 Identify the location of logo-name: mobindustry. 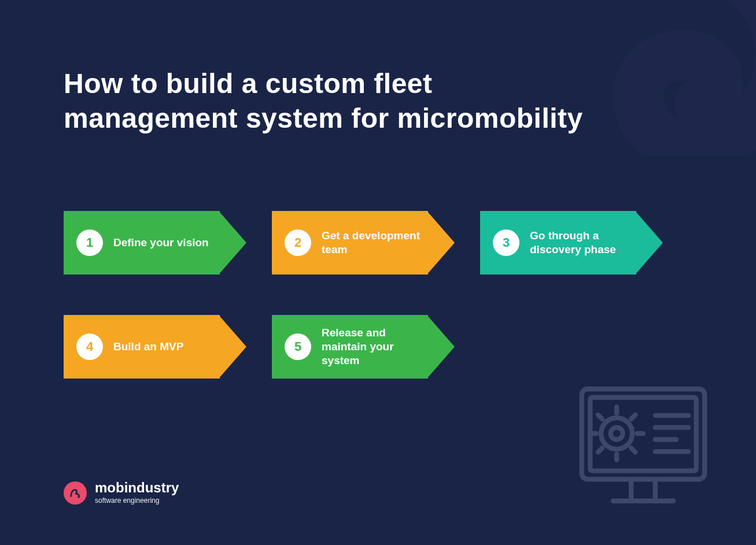
(137, 488).